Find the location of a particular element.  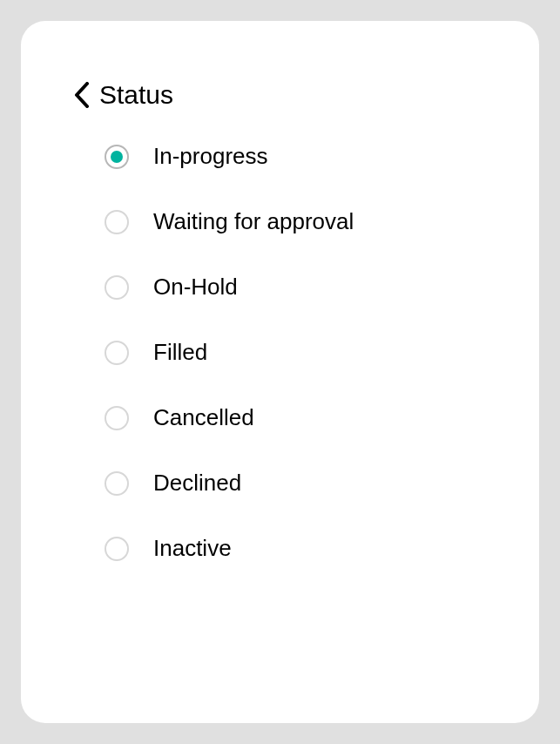

status-option-filled: Filled is located at coordinates (298, 352).